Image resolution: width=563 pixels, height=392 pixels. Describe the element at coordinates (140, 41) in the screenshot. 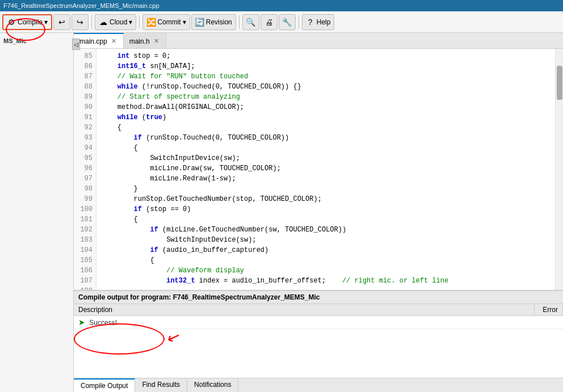

I see `tab-main-h-label: main.h` at that location.